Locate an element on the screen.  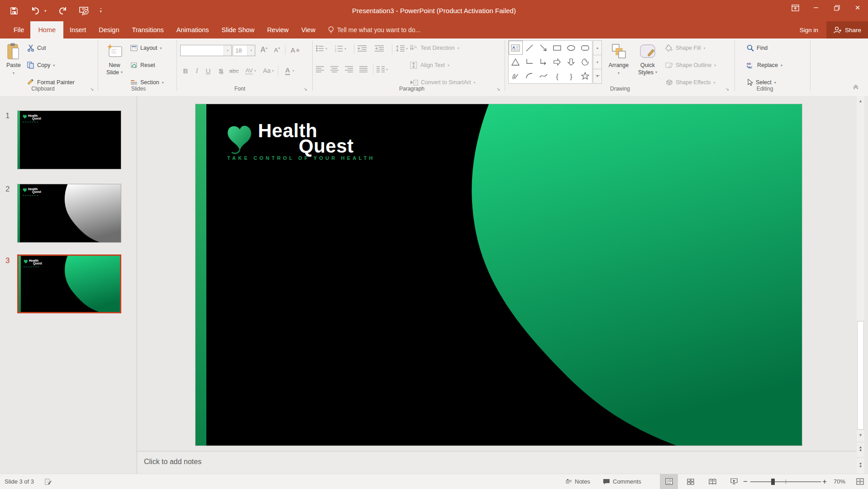
strikethrough-button: abc is located at coordinates (234, 71).